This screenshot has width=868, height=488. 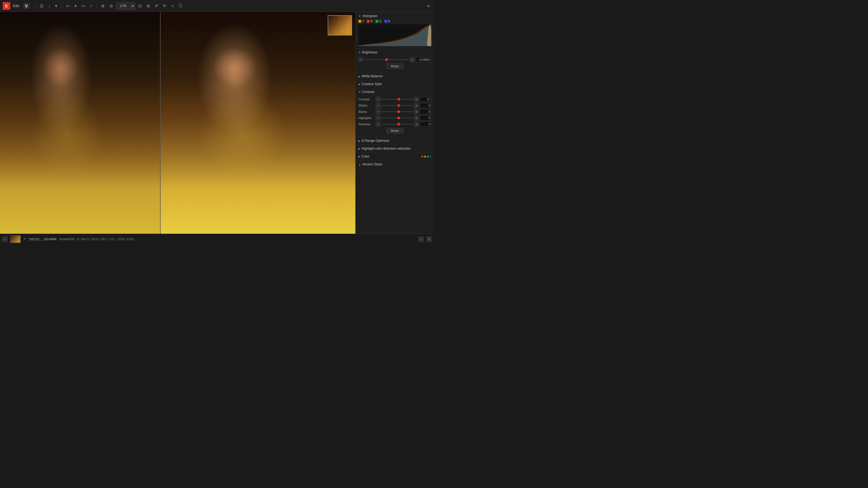 I want to click on brightness-title: Brightness, so click(x=370, y=53).